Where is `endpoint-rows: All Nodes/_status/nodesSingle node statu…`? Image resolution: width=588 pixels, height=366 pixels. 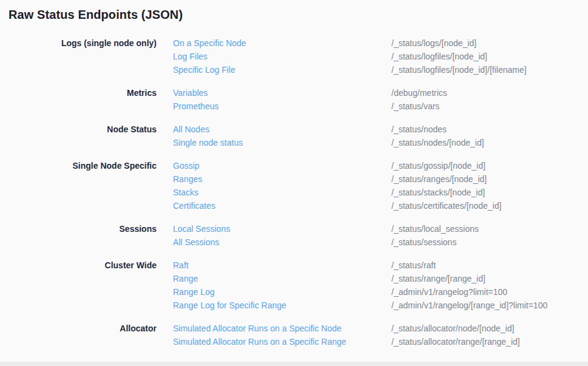
endpoint-rows: All Nodes/_status/nodesSingle node statu… is located at coordinates (329, 136).